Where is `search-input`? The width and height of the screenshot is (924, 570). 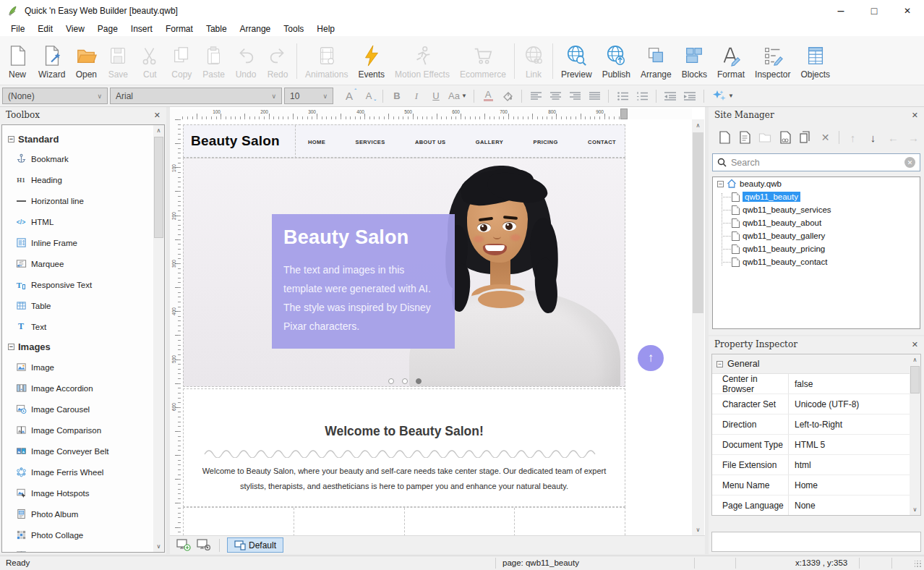 search-input is located at coordinates (816, 163).